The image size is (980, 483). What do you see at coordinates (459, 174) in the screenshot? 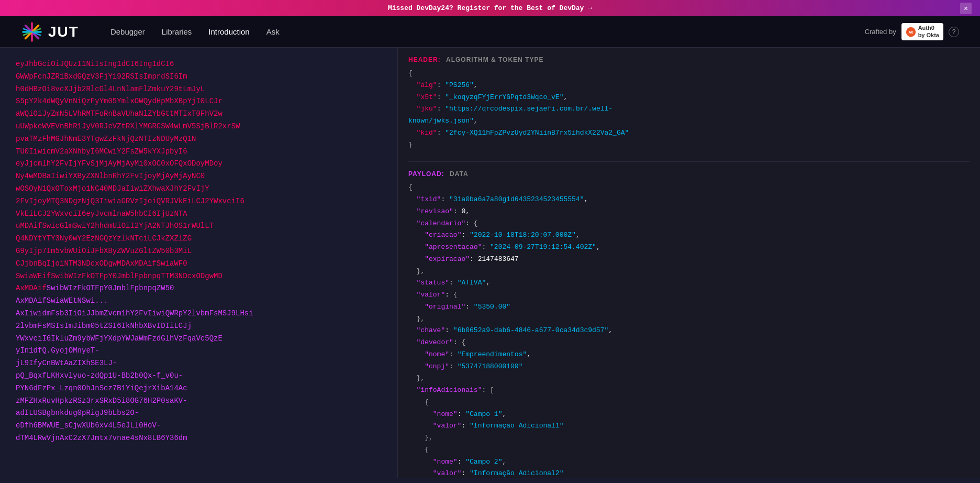
I see `payload-type-text: DATA` at bounding box center [459, 174].